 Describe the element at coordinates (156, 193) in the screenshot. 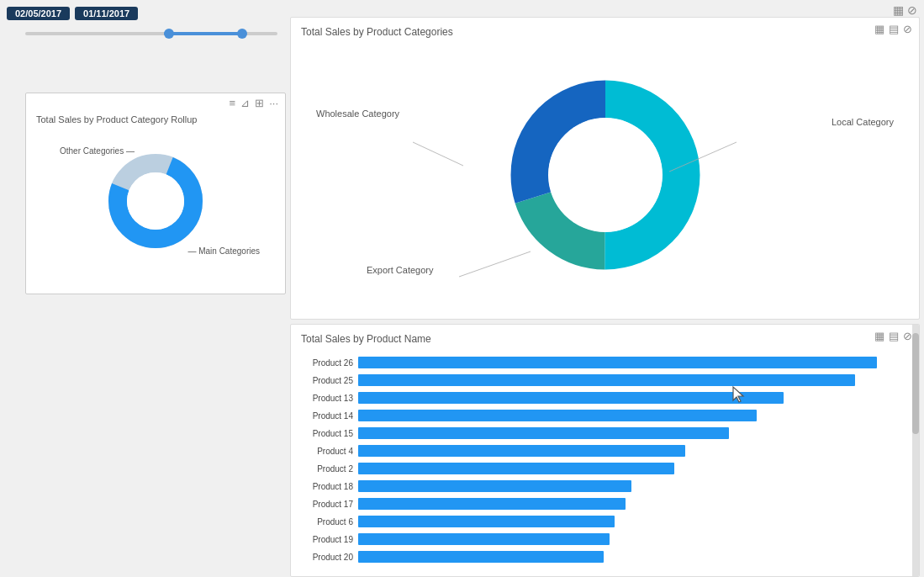

I see `left-panel: ≡ ⊿ ⊞ ··· Total Sales by Product Categor…` at that location.